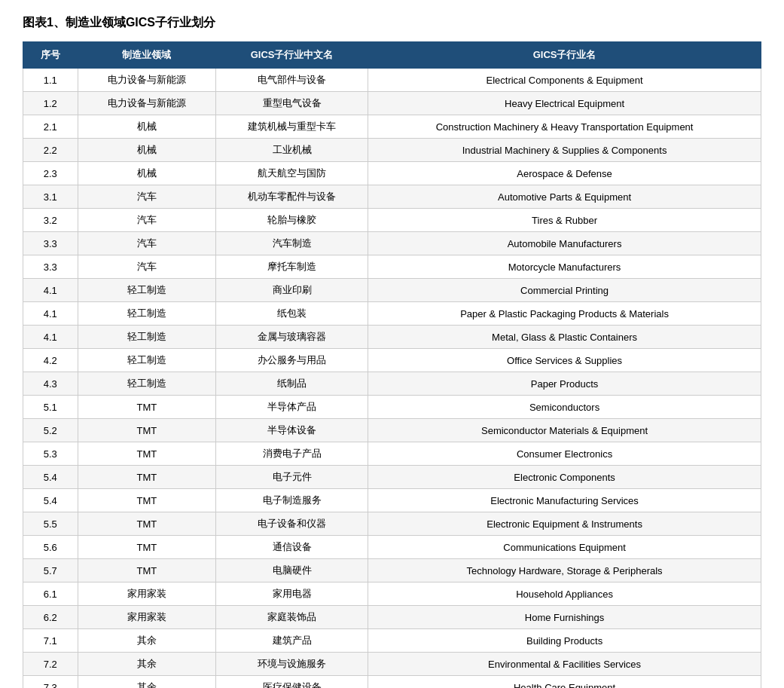 This screenshot has width=784, height=688. What do you see at coordinates (565, 665) in the screenshot?
I see `table-cell: Environmental & Facilities Services` at bounding box center [565, 665].